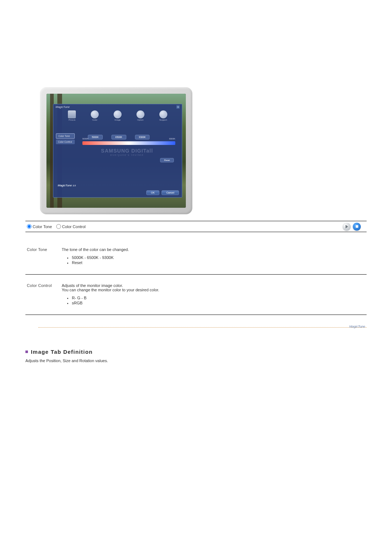 This screenshot has height=555, width=392. Describe the element at coordinates (118, 116) in the screenshot. I see `main-tabs: Picture Color Image Option Support` at that location.